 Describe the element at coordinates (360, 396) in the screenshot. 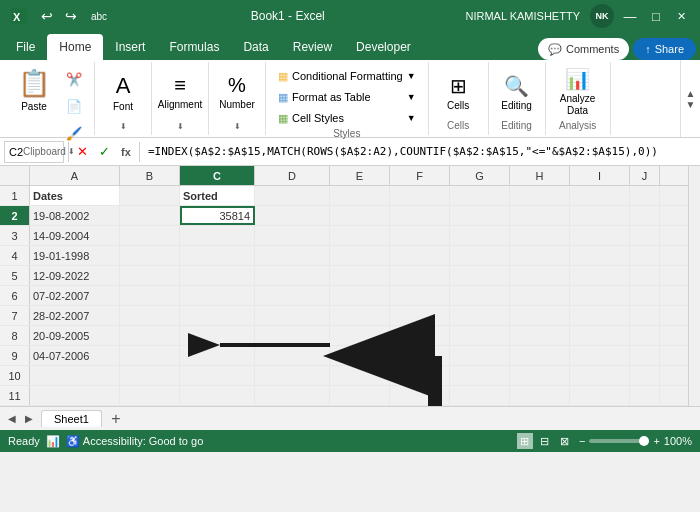

I see `cell-11E` at that location.